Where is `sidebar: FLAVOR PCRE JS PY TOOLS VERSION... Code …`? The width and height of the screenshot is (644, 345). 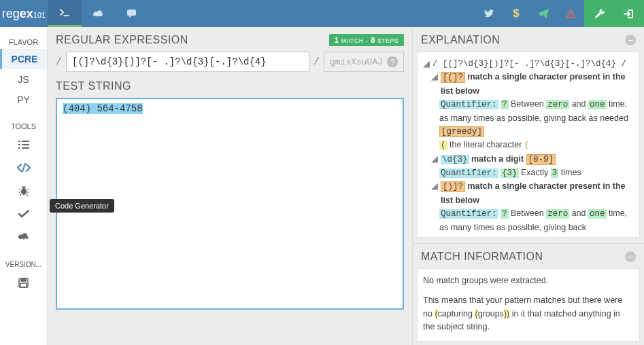
sidebar: FLAVOR PCRE JS PY TOOLS VERSION... Code … is located at coordinates (24, 186).